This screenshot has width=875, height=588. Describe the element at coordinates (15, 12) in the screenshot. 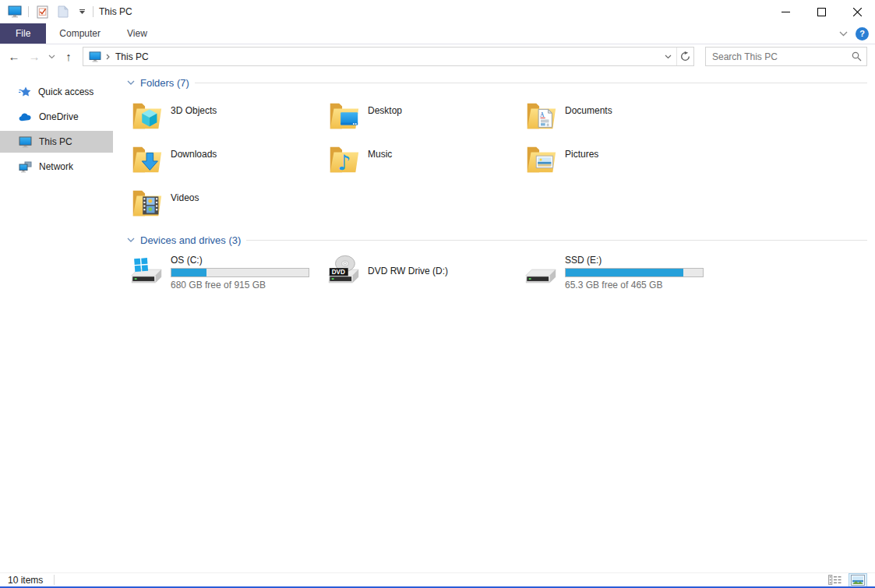

I see `this-pc-system-icon` at that location.